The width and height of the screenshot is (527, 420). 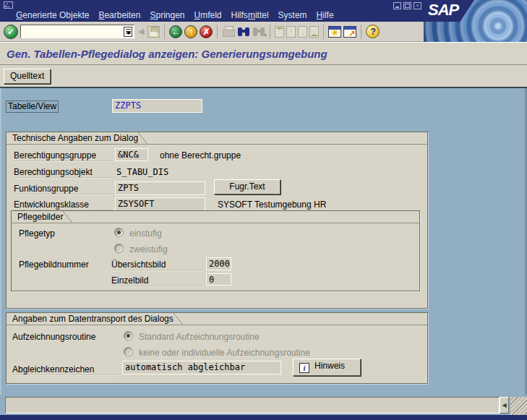 What do you see at coordinates (449, 11) in the screenshot?
I see `sap-logo: SAP` at bounding box center [449, 11].